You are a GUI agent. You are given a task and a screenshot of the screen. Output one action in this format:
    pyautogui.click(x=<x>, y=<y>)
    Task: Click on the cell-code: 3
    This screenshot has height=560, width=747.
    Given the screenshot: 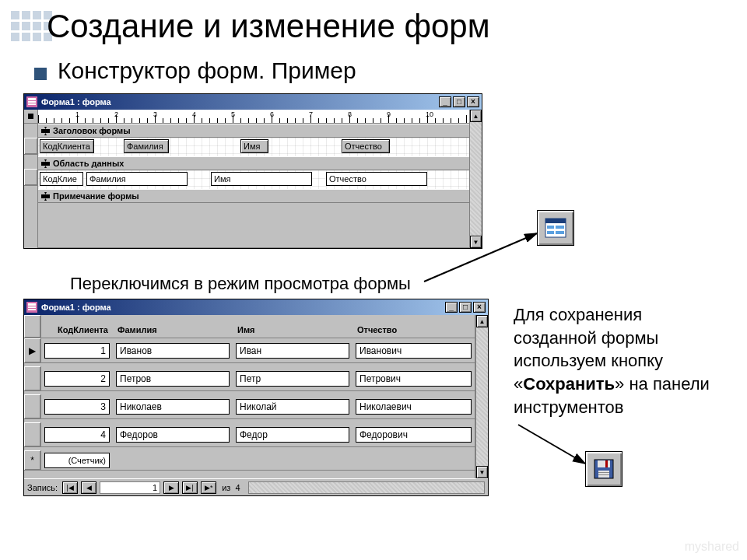 What is the action you would take?
    pyautogui.click(x=77, y=407)
    